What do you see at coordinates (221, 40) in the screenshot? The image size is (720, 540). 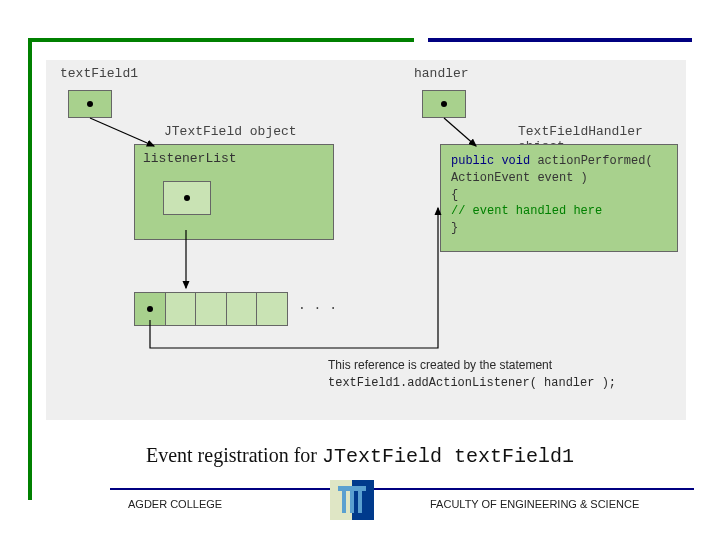 I see `top-bar-green` at bounding box center [221, 40].